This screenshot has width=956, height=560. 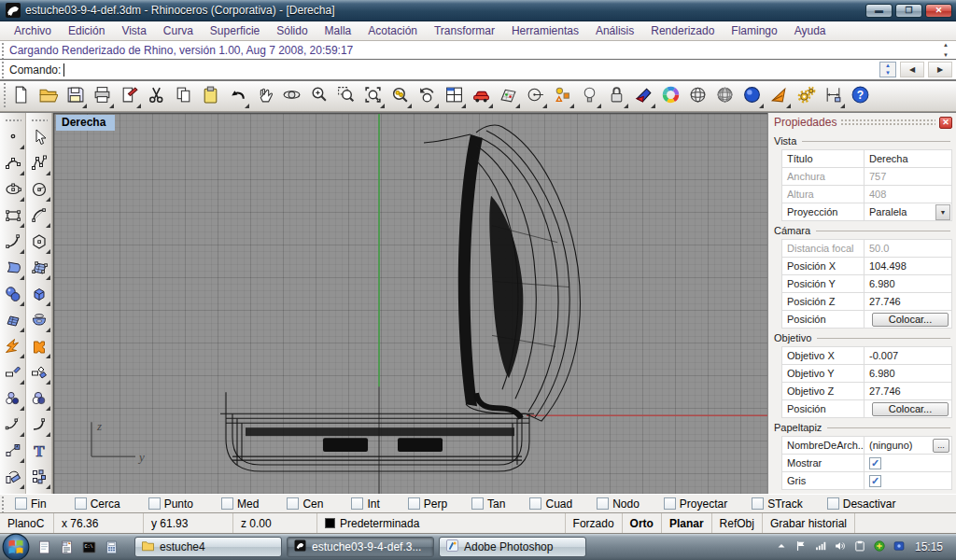 What do you see at coordinates (907, 446) in the screenshot?
I see `property-value: (ninguno)...` at bounding box center [907, 446].